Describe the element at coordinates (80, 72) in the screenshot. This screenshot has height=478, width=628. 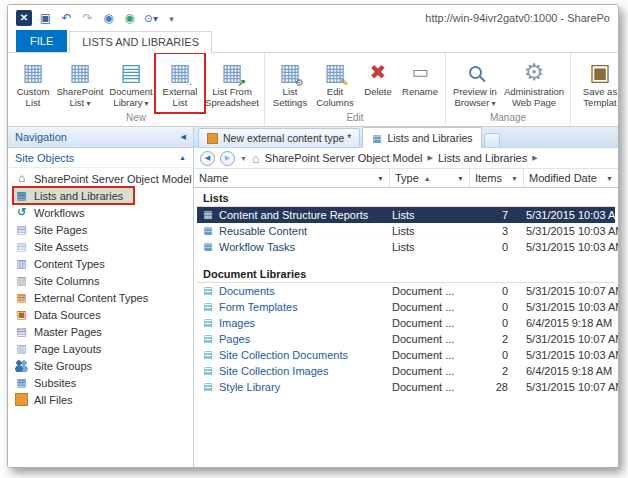
I see `sharepoint-list-icon` at that location.